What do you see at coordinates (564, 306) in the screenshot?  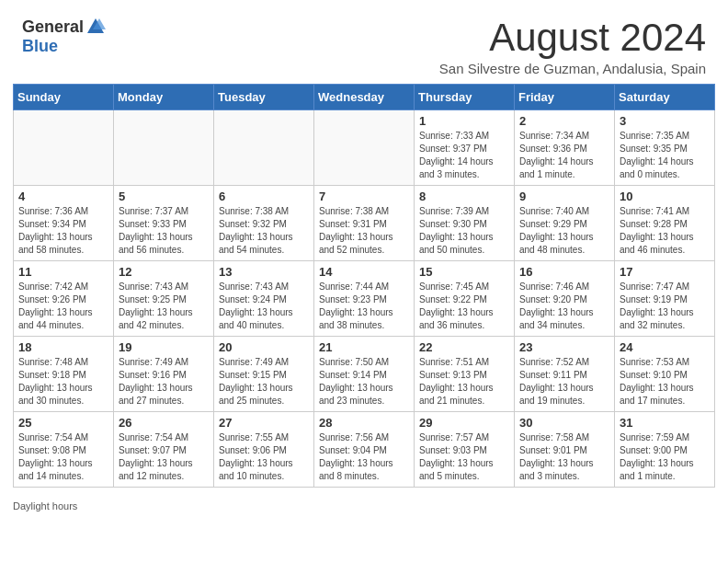 I see `day-info: Sunrise: 7:46 AM Sunset: 9:20 PM Dayligh…` at bounding box center [564, 306].